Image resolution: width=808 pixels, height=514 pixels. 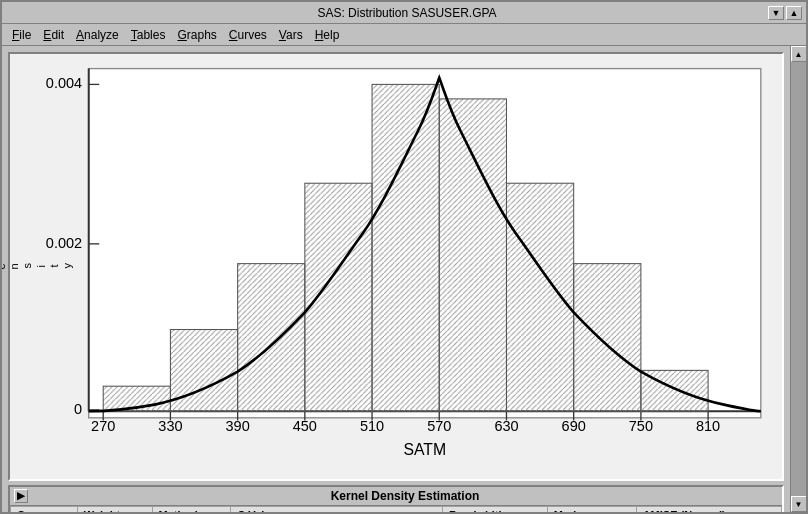 What do you see at coordinates (114, 509) in the screenshot?
I see `col-weight: Weight` at bounding box center [114, 509].